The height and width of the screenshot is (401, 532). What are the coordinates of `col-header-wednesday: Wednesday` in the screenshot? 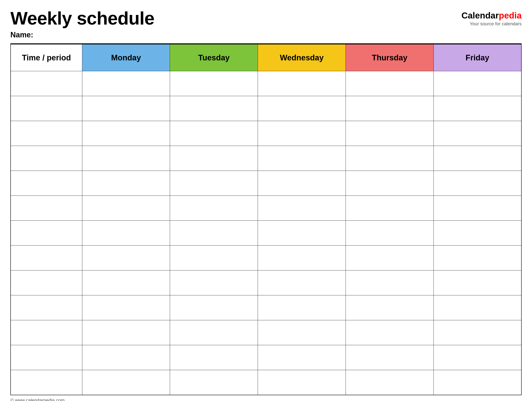 It's located at (302, 58).